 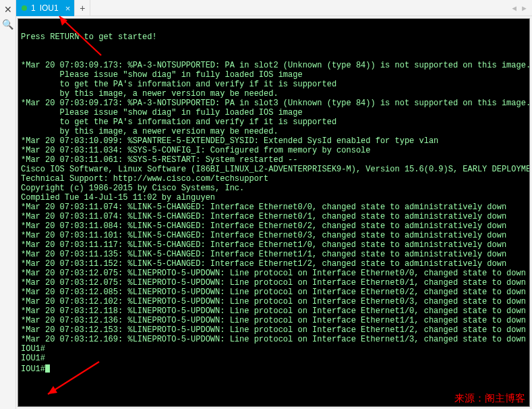 I want to click on tab-index: 1, so click(x=34, y=8).